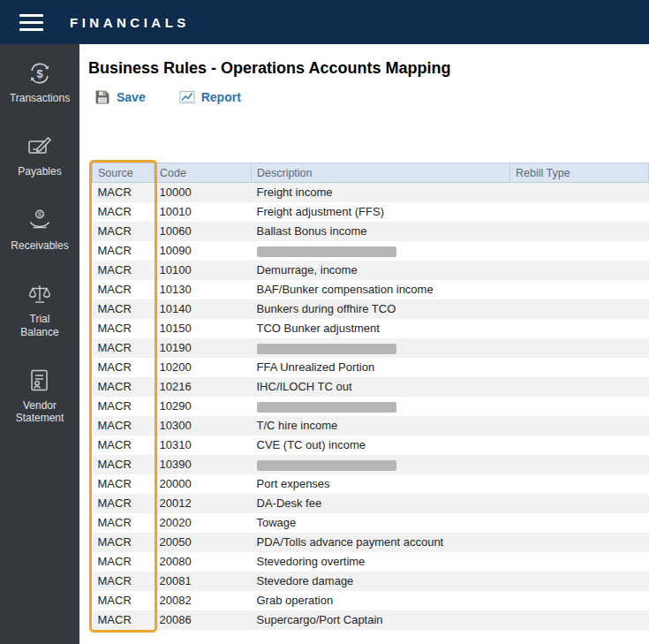 The height and width of the screenshot is (644, 649). I want to click on table-row: MACR 10200 FFA Unrealized Portion, so click(371, 367).